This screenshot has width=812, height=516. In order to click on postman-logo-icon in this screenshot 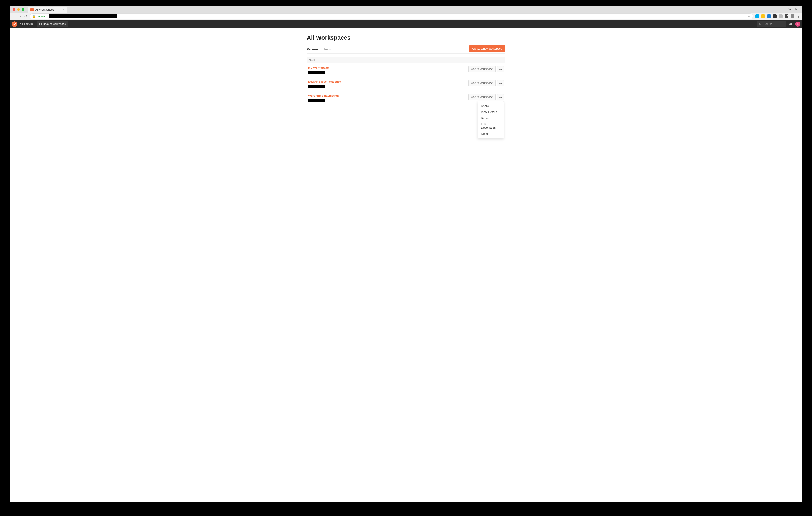, I will do `click(14, 24)`.